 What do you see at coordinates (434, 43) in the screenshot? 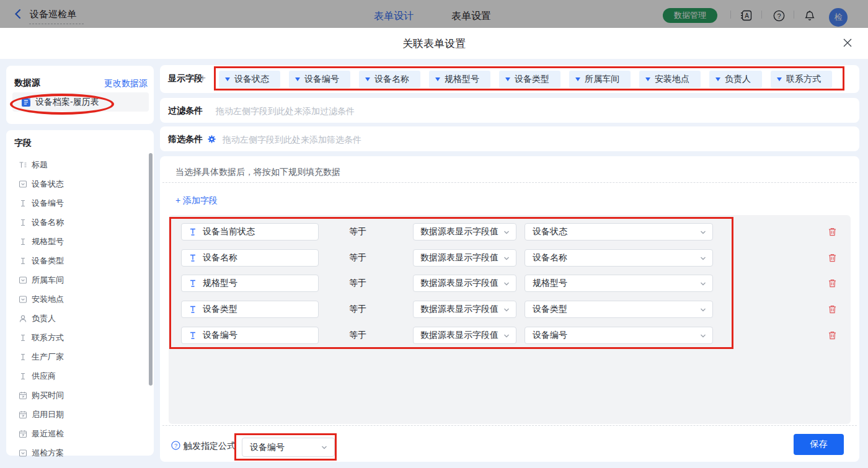
I see `modal-title: 关联表单设置` at bounding box center [434, 43].